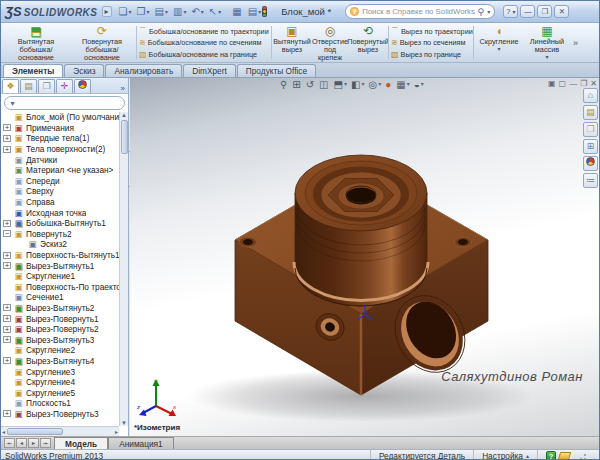 Image resolution: width=600 pixels, height=460 pixels. Describe the element at coordinates (264, 12) in the screenshot. I see `rebuild-traffic-light-icon` at that location.